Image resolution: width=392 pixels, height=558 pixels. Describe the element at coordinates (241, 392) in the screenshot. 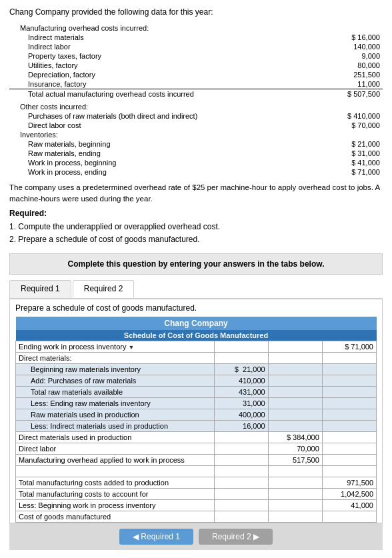

I see `row-col1-total-rm: 431,000` at that location.